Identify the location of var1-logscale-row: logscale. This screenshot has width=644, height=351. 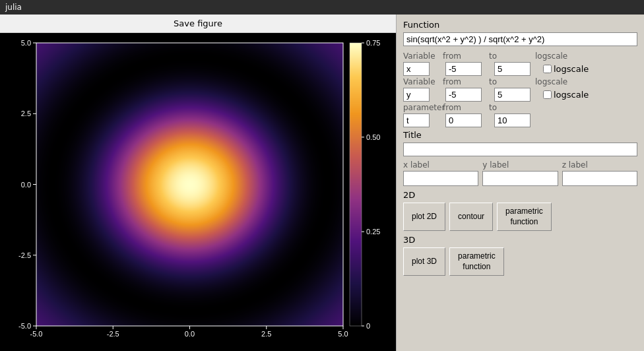
(590, 69).